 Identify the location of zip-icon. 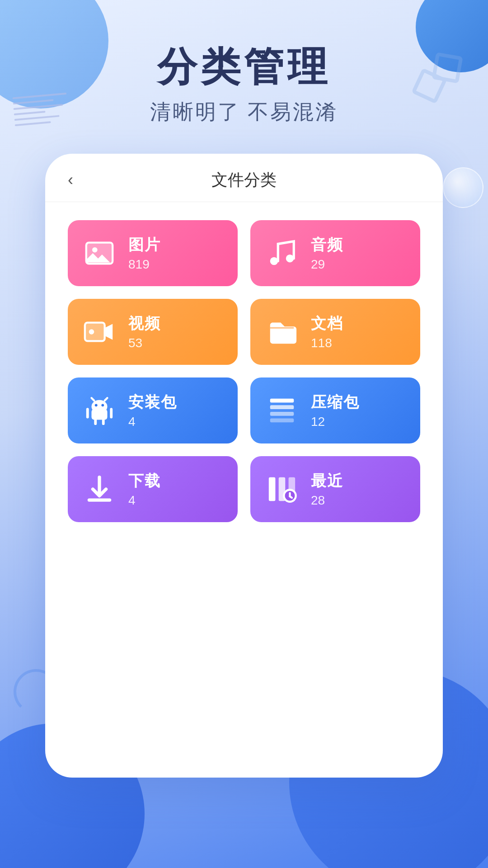
(282, 410).